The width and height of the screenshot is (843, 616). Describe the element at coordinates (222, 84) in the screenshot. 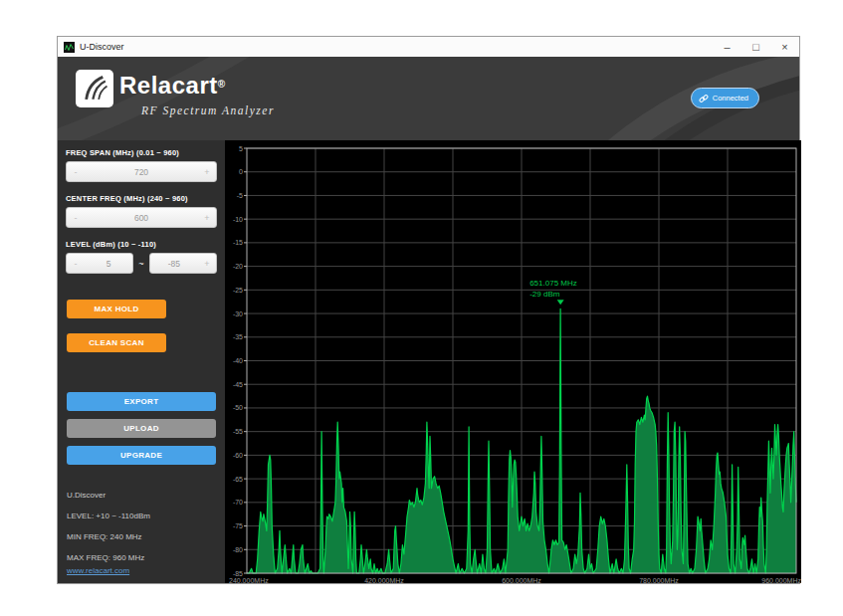

I see `brand-registered-mark: ®` at that location.